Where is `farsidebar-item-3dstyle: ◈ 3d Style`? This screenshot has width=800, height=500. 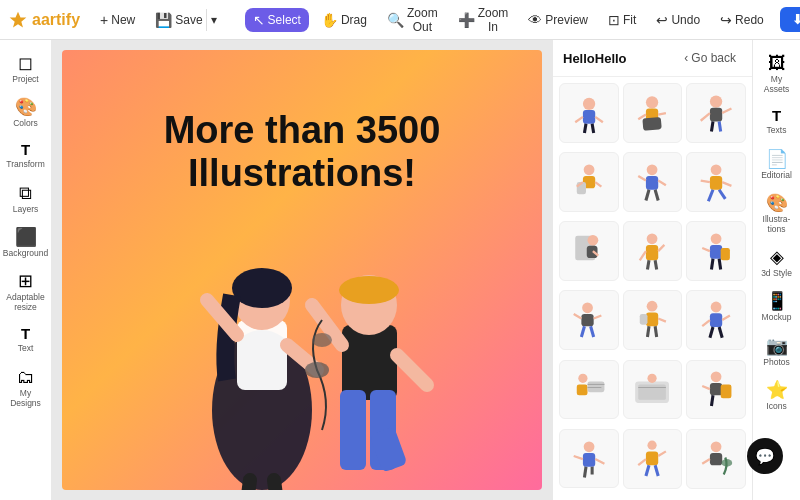 farsidebar-item-3dstyle: ◈ 3d Style is located at coordinates (777, 263).